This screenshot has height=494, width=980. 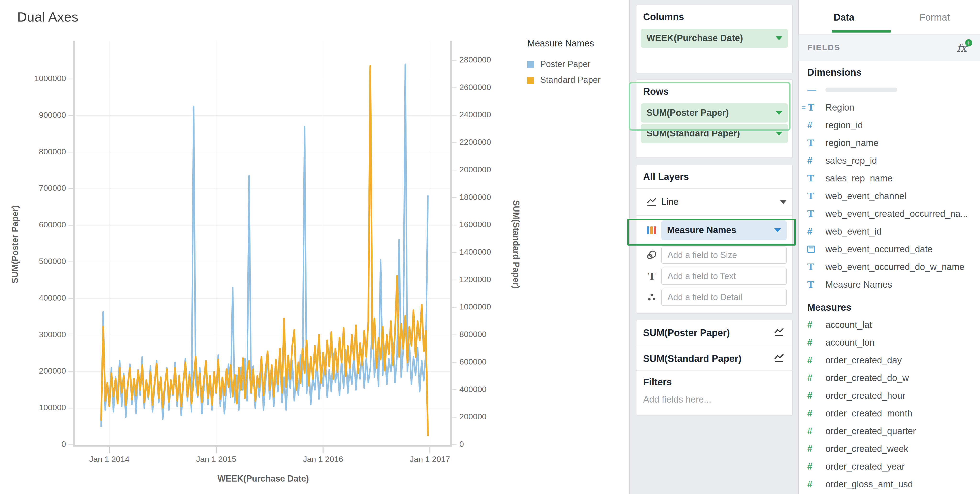 What do you see at coordinates (476, 142) in the screenshot?
I see `right-tick-label: 2200000` at bounding box center [476, 142].